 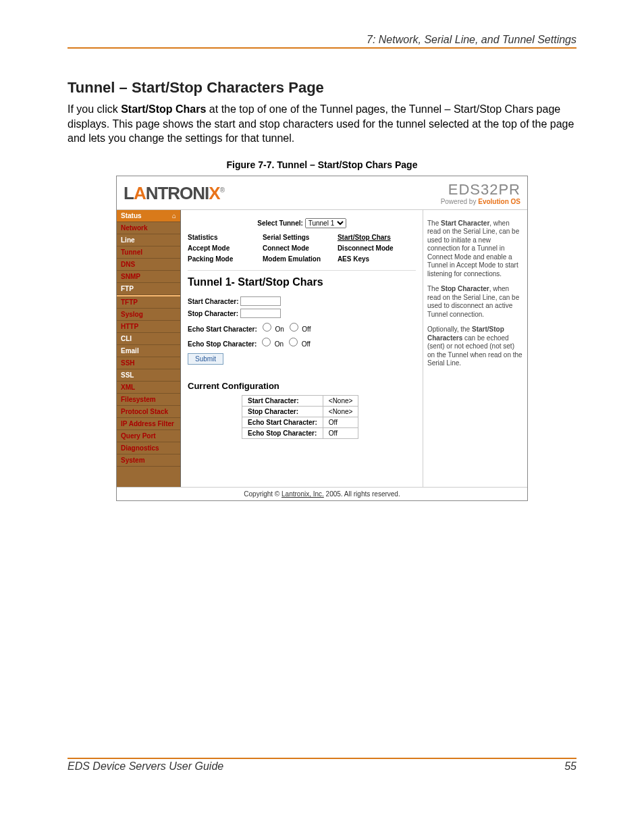 What do you see at coordinates (149, 388) in the screenshot?
I see `sidebar-item-xml: XML` at bounding box center [149, 388].